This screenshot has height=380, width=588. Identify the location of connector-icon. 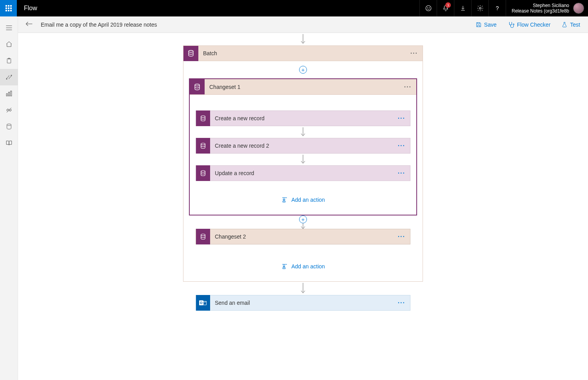
(9, 110).